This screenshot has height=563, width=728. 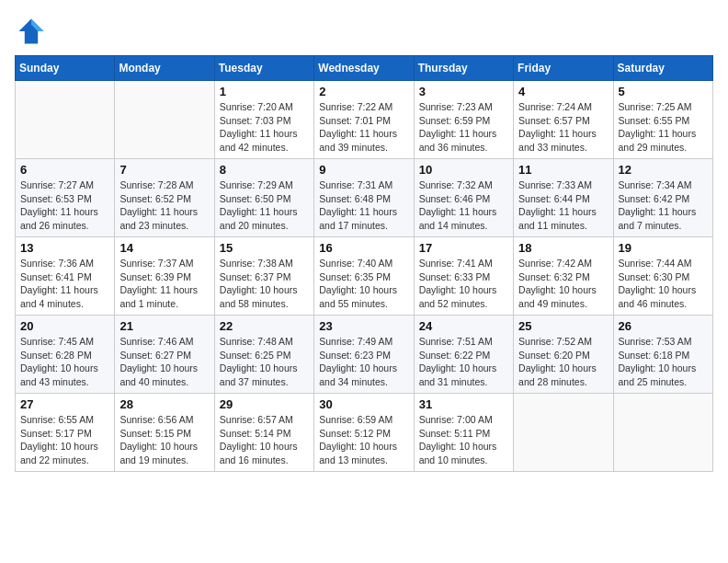 What do you see at coordinates (364, 92) in the screenshot?
I see `day-number: 2` at bounding box center [364, 92].